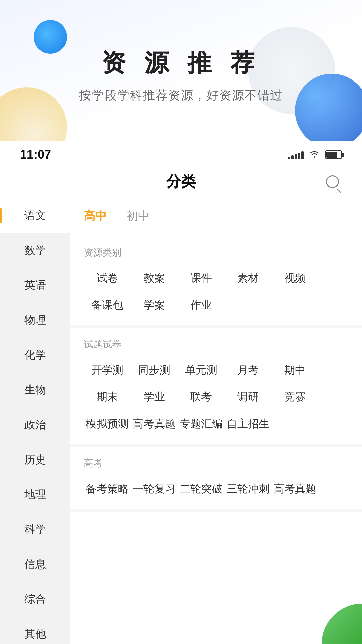 This screenshot has width=362, height=644. Describe the element at coordinates (181, 153) in the screenshot. I see `status-bar: 11:07` at that location.